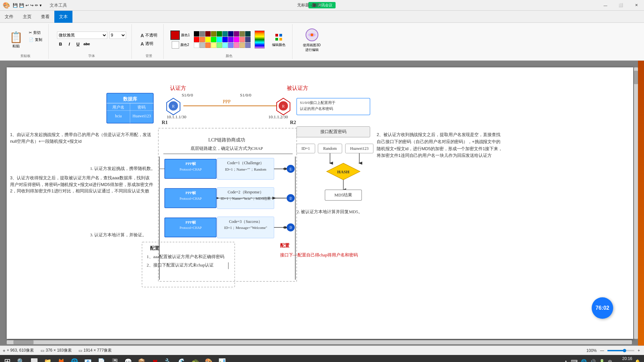 This screenshot has height=362, width=644. I want to click on scissors-icon: ✂, so click(30, 33).